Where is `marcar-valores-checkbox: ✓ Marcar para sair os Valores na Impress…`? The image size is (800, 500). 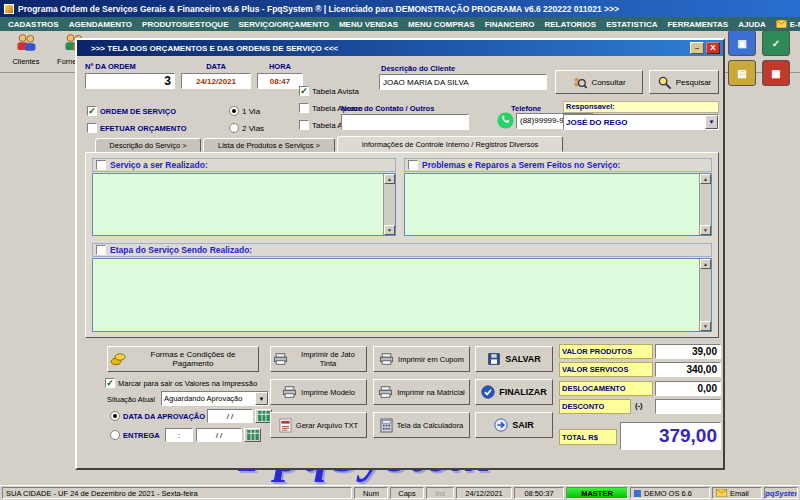 marcar-valores-checkbox: ✓ Marcar para sair os Valores na Impress… is located at coordinates (181, 383).